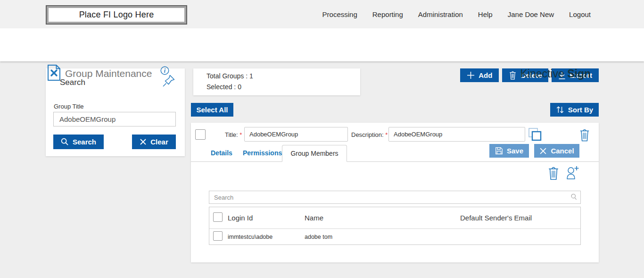 The image size is (644, 278). Describe the element at coordinates (555, 74) in the screenshot. I see `brand-logo: Kinective Sign` at that location.